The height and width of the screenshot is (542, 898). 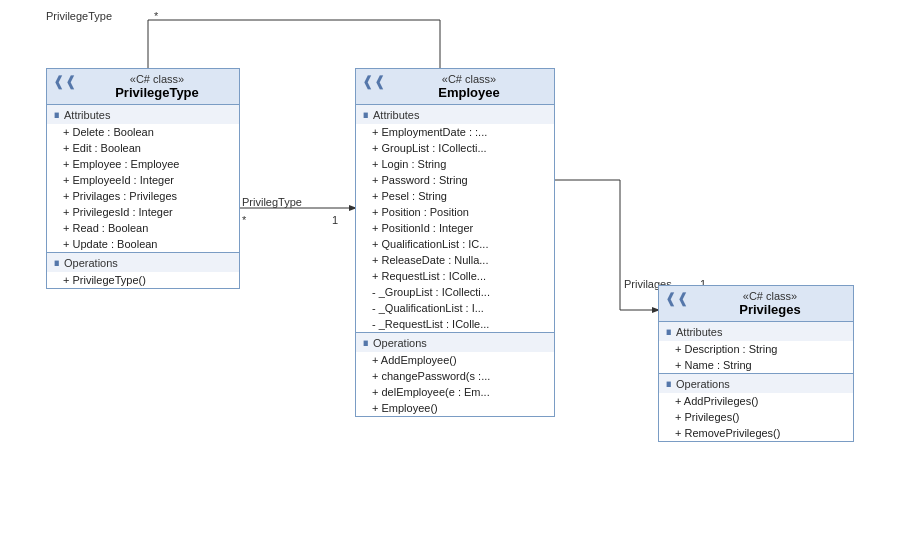 I want to click on pt-attr-2: + Edit : Boolean, so click(x=143, y=148).